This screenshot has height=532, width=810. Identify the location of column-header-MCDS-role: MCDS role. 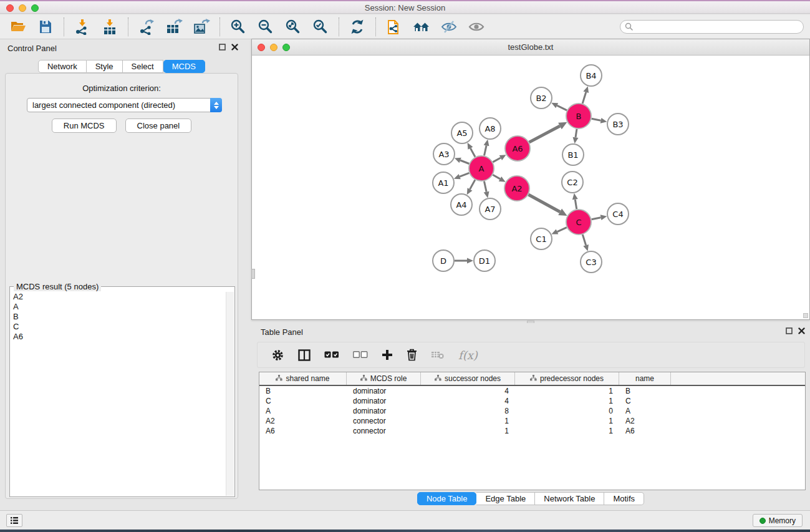
(384, 379).